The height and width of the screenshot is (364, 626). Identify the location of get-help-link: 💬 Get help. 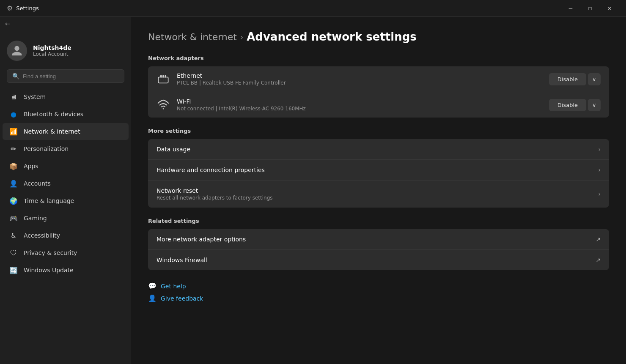
(379, 286).